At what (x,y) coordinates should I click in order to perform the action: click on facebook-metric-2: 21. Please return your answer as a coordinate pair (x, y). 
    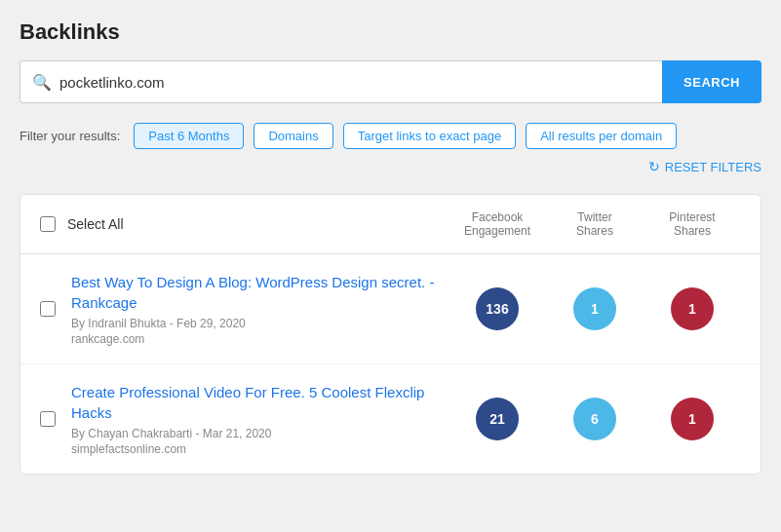
    Looking at the image, I should click on (497, 419).